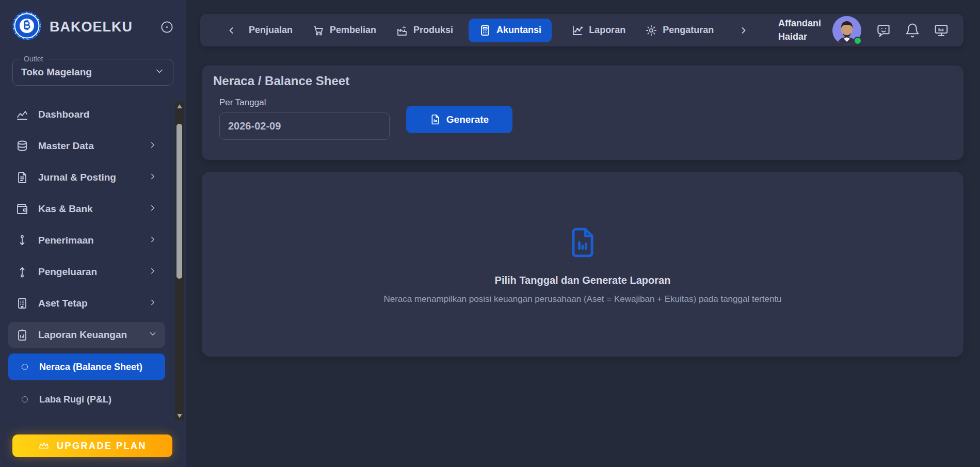 This screenshot has width=980, height=467. I want to click on top-navigation-bar: Penjualan Pembelian Produksi Akuntansi L, so click(582, 30).